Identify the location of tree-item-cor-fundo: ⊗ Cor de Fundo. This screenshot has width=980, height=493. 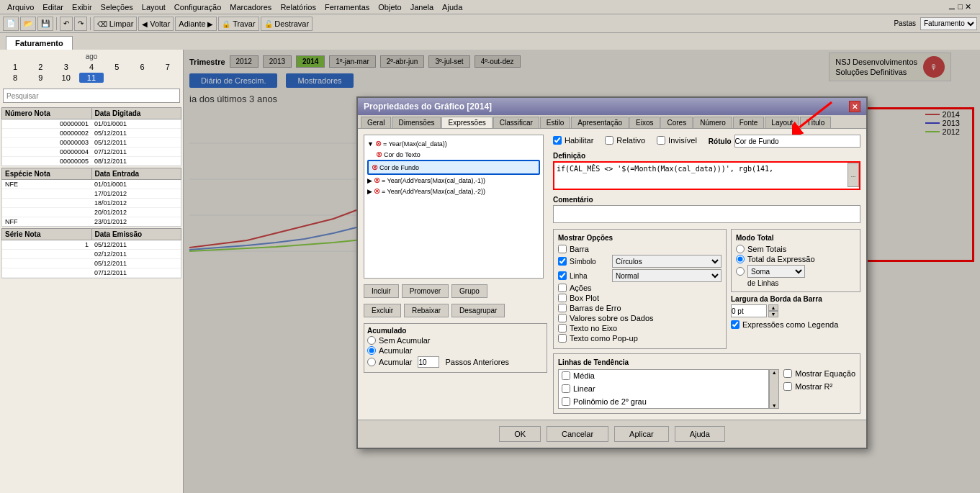
(454, 167).